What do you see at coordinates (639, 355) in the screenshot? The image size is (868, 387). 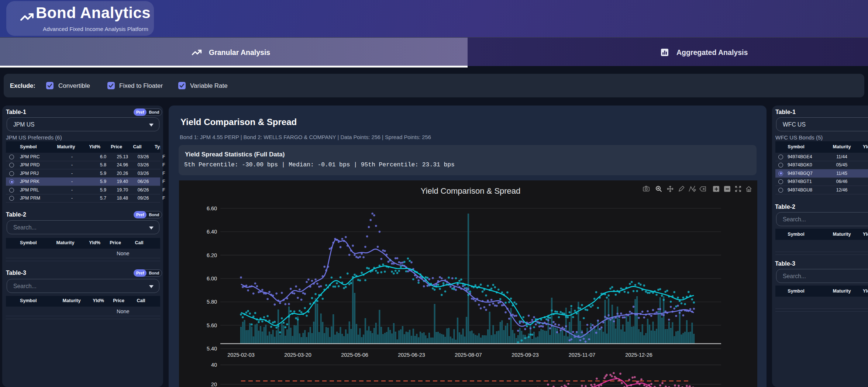 I see `svg-text: 2025-12-26` at bounding box center [639, 355].